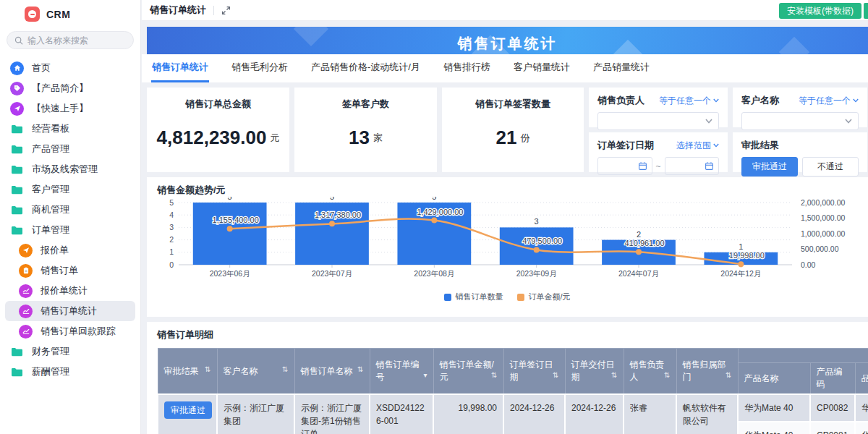 Image resolution: width=868 pixels, height=434 pixels. I want to click on sidebar-item-label: 销售订单回款跟踪, so click(78, 331).